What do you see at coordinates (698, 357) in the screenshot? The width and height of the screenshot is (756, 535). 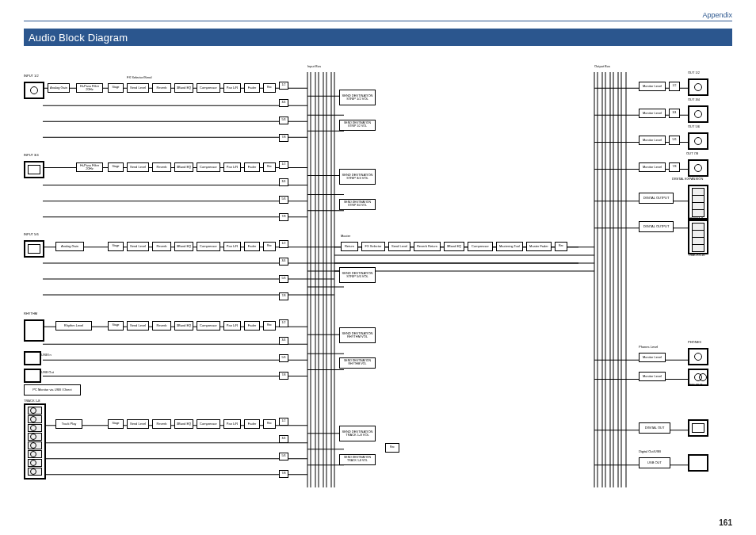 I see `port-phones` at bounding box center [698, 357].